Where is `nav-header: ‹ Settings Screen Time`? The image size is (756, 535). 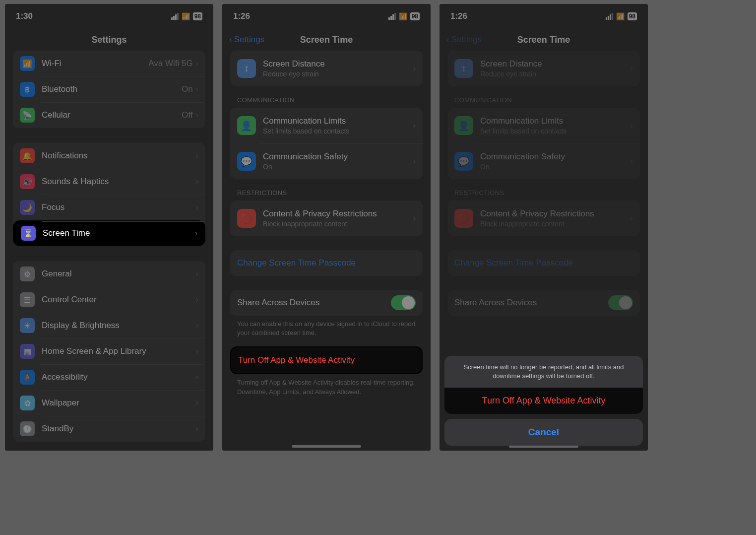
nav-header: ‹ Settings Screen Time is located at coordinates (326, 40).